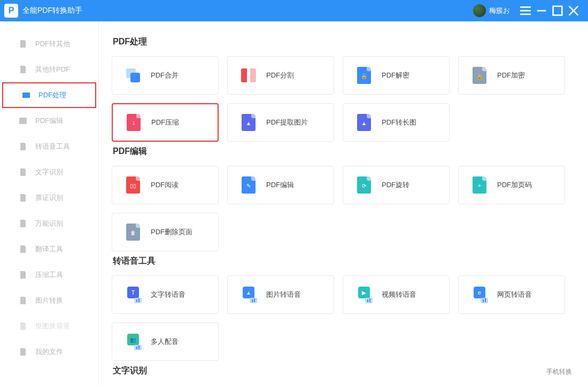  I want to click on card-label: PDF阅读, so click(165, 185).